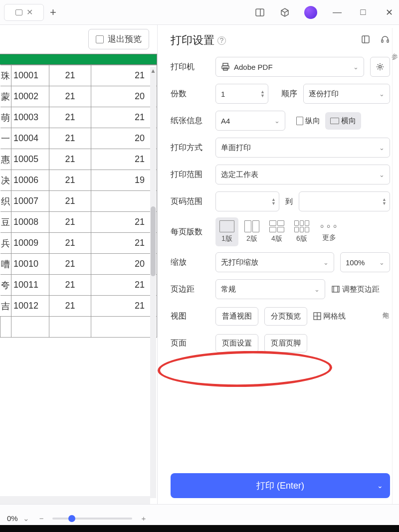 Image resolution: width=399 pixels, height=532 pixels. What do you see at coordinates (396, 266) in the screenshot?
I see `side-tabs: 参 年炮` at bounding box center [396, 266].